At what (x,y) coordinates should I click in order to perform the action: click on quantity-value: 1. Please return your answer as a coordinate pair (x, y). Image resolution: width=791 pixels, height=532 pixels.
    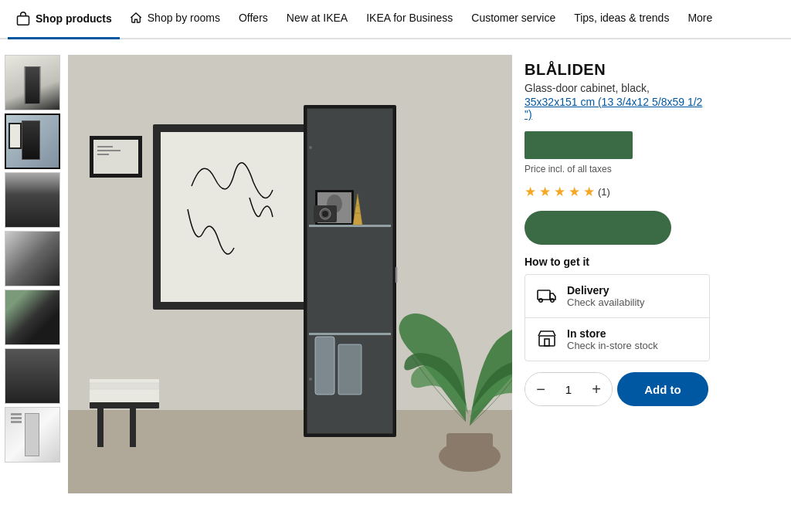
    Looking at the image, I should click on (569, 389).